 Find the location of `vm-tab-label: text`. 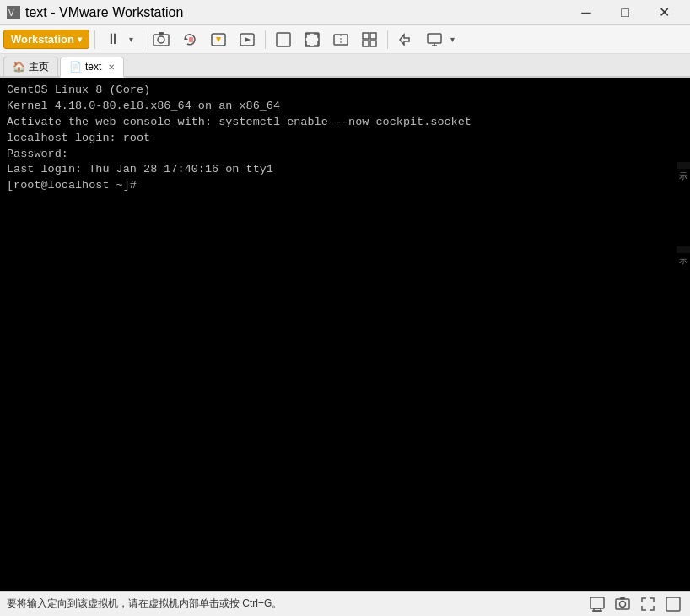

vm-tab-label: text is located at coordinates (93, 67).